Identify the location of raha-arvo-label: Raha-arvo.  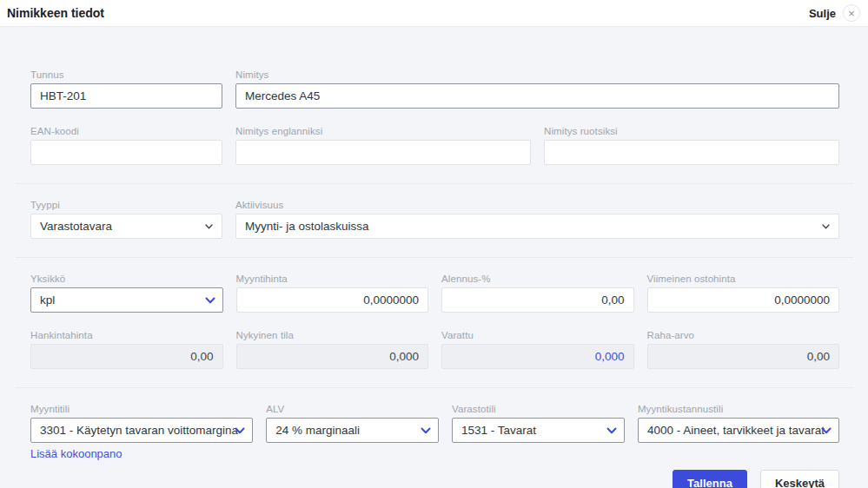
(744, 335).